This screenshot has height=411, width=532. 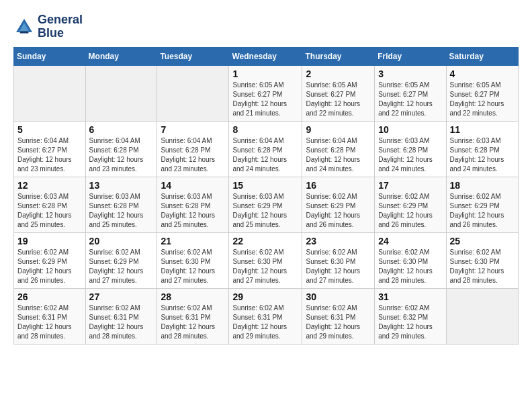 What do you see at coordinates (339, 316) in the screenshot?
I see `calendar-cell: 30 Sunrise: 6:02 AMSunset: 6:31 PMDaylig…` at bounding box center [339, 316].